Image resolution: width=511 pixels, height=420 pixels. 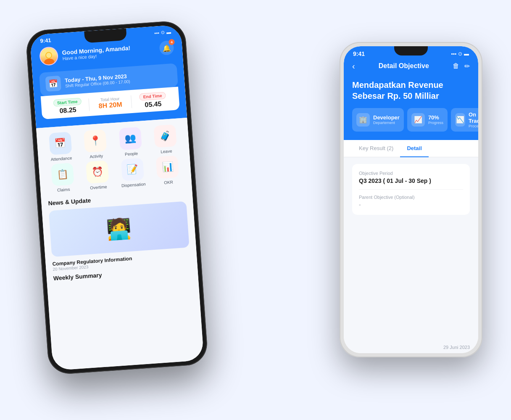 What do you see at coordinates (169, 182) in the screenshot?
I see `icon-label-okr: OKR` at bounding box center [169, 182].